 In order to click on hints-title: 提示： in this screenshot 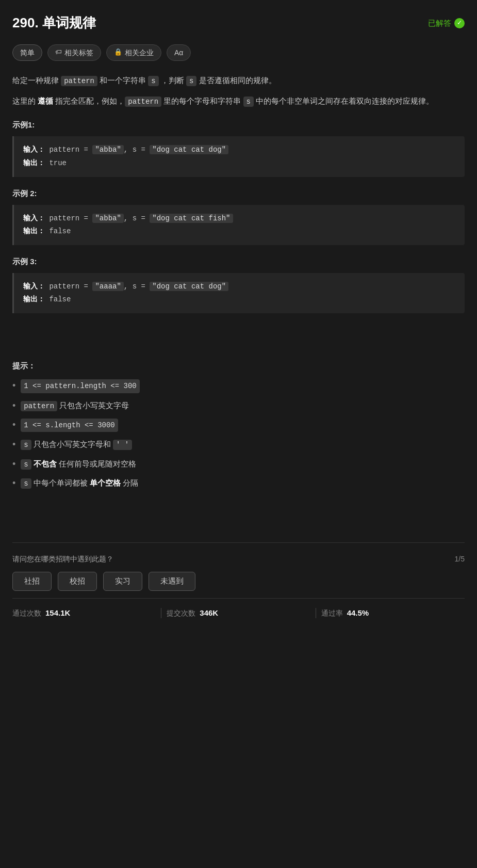, I will do `click(238, 366)`.